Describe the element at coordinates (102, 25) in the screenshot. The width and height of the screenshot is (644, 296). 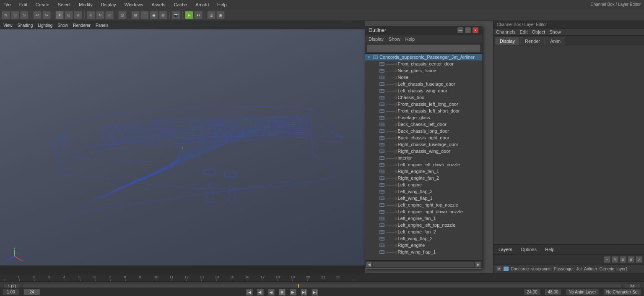
I see `viewport-menu-panels: Panels` at that location.